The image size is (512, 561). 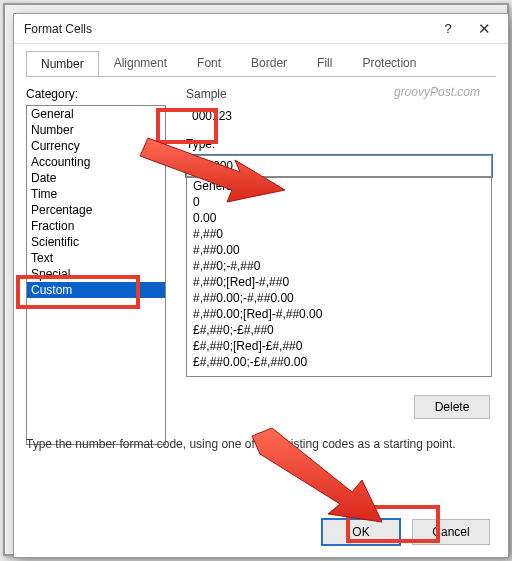 What do you see at coordinates (96, 130) in the screenshot?
I see `list-item: Number` at bounding box center [96, 130].